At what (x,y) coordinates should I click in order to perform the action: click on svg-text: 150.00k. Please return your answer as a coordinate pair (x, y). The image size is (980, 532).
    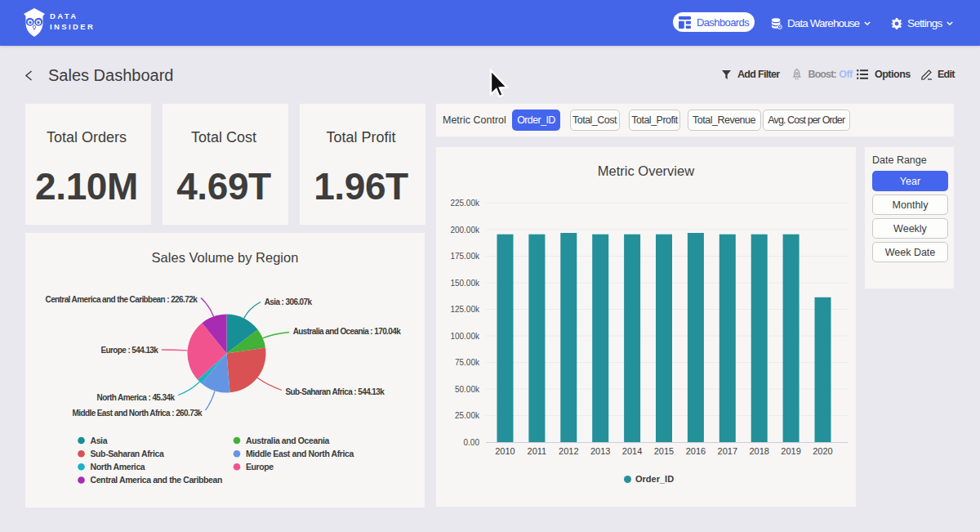
    Looking at the image, I should click on (466, 283).